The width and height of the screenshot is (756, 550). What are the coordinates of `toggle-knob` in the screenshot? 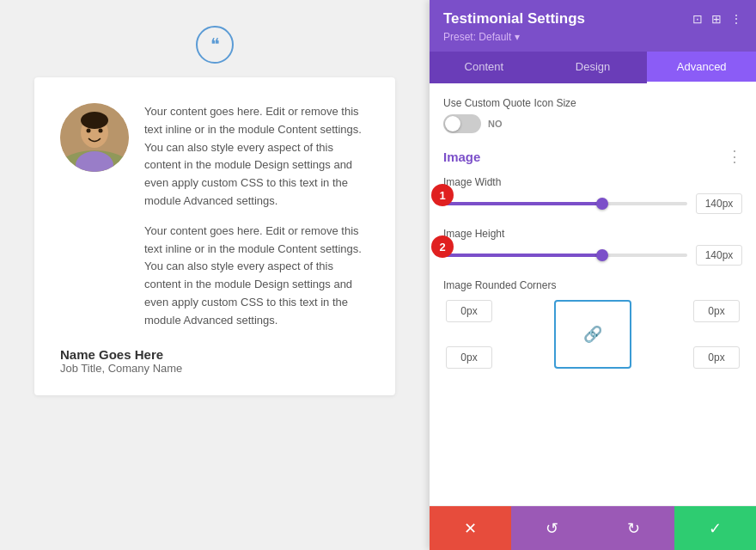 It's located at (453, 124).